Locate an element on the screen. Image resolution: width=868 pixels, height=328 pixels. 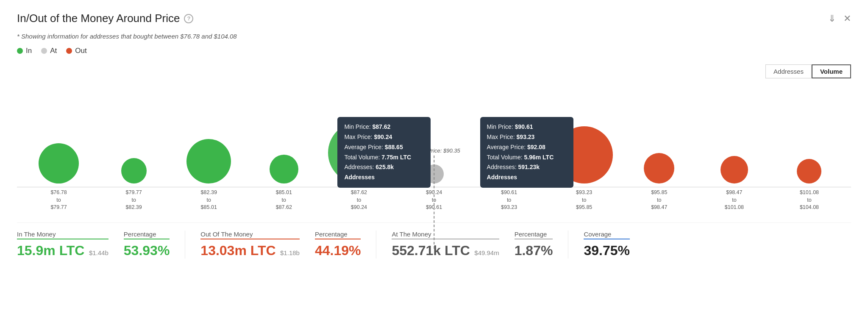
stat-underline-out is located at coordinates (250, 239).